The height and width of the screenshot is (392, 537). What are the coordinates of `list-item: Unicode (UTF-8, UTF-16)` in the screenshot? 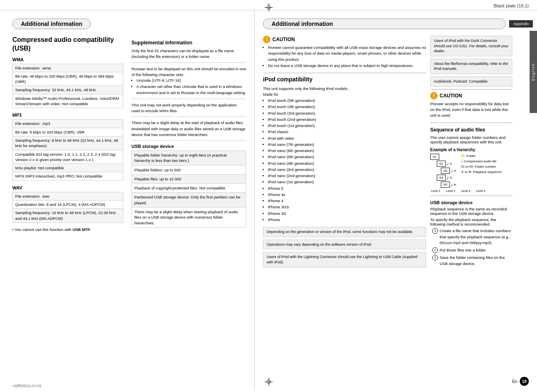 It's located at (191, 81).